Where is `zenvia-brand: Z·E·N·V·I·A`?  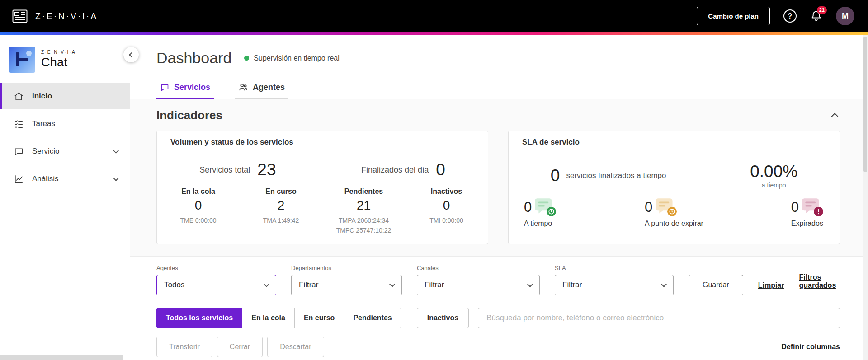
zenvia-brand: Z·E·N·V·I·A is located at coordinates (55, 16).